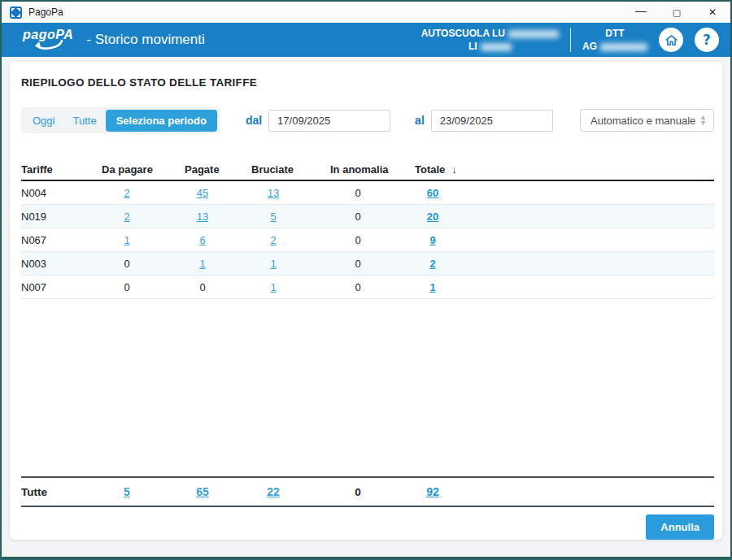  What do you see at coordinates (712, 12) in the screenshot?
I see `close-button: ✕` at bounding box center [712, 12].